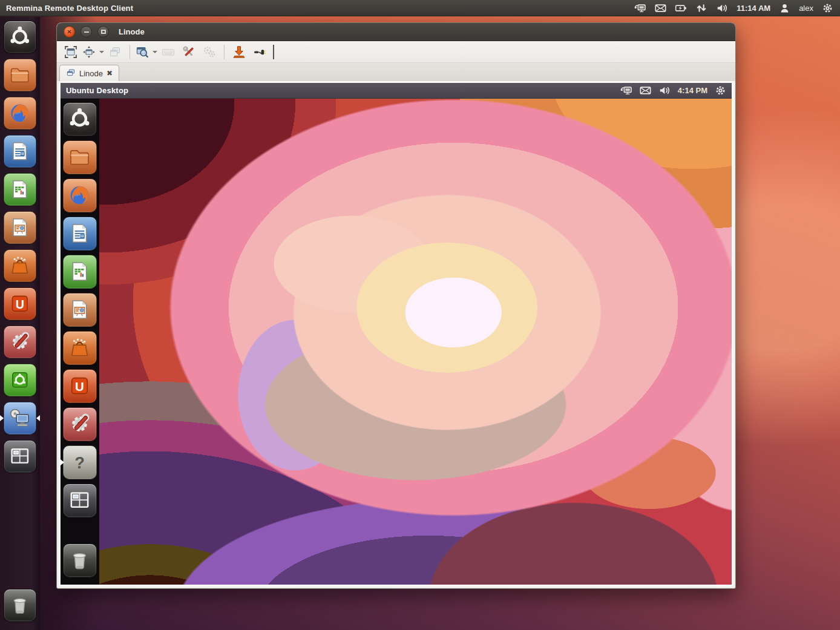  What do you see at coordinates (80, 119) in the screenshot?
I see `remote-launcher-item-dash` at bounding box center [80, 119].